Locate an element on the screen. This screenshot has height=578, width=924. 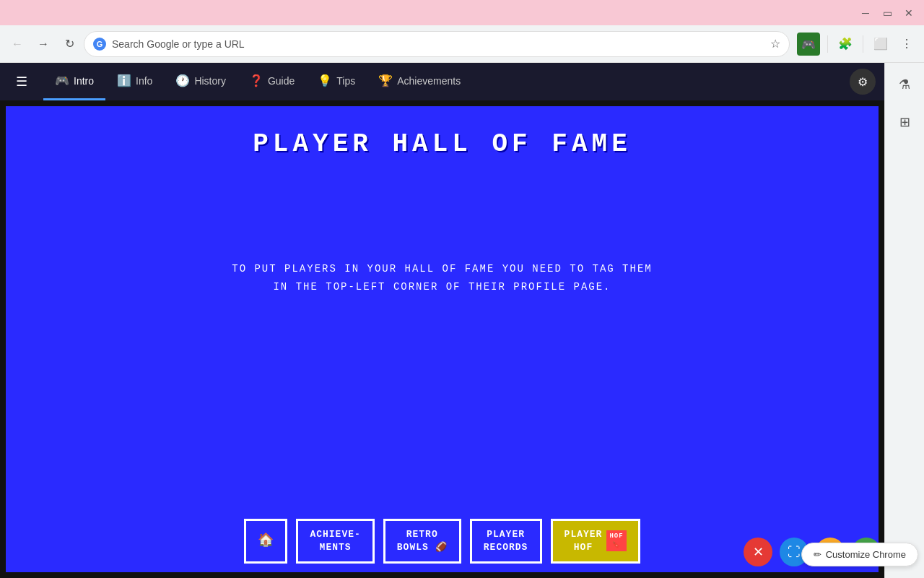
guide-label: Guide is located at coordinates (282, 81).